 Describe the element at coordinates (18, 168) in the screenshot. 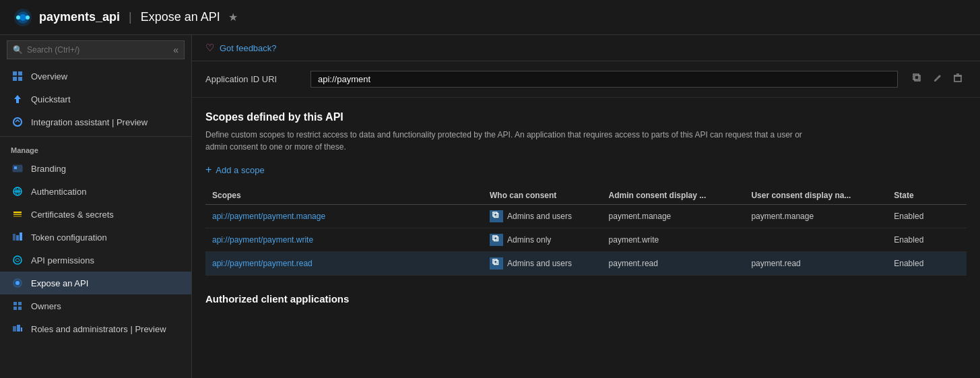

I see `branding-icon` at that location.